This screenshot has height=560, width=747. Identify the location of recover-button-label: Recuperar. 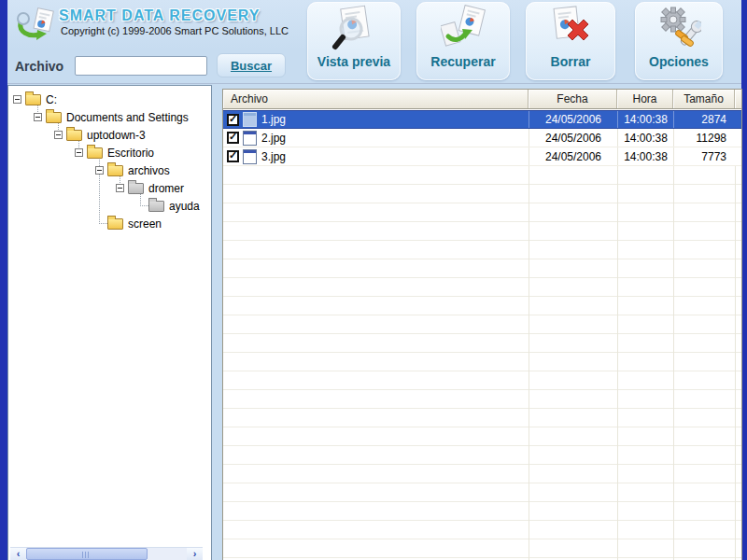
(463, 62).